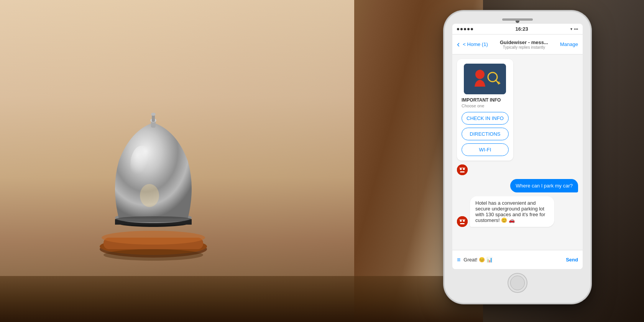 This screenshot has height=322, width=644. Describe the element at coordinates (518, 212) in the screenshot. I see `bot-reply-row: Hotel has a convenient and secure underg…` at that location.